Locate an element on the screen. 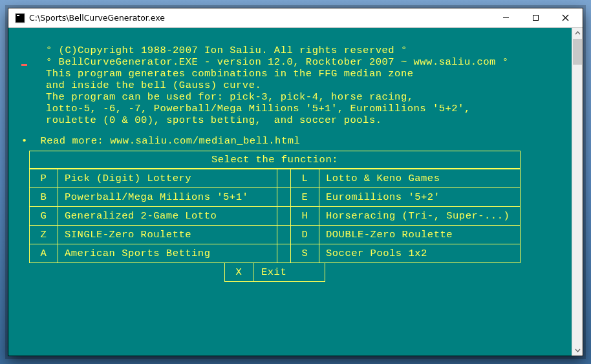 This screenshot has width=591, height=364. maximize-button is located at coordinates (535, 18).